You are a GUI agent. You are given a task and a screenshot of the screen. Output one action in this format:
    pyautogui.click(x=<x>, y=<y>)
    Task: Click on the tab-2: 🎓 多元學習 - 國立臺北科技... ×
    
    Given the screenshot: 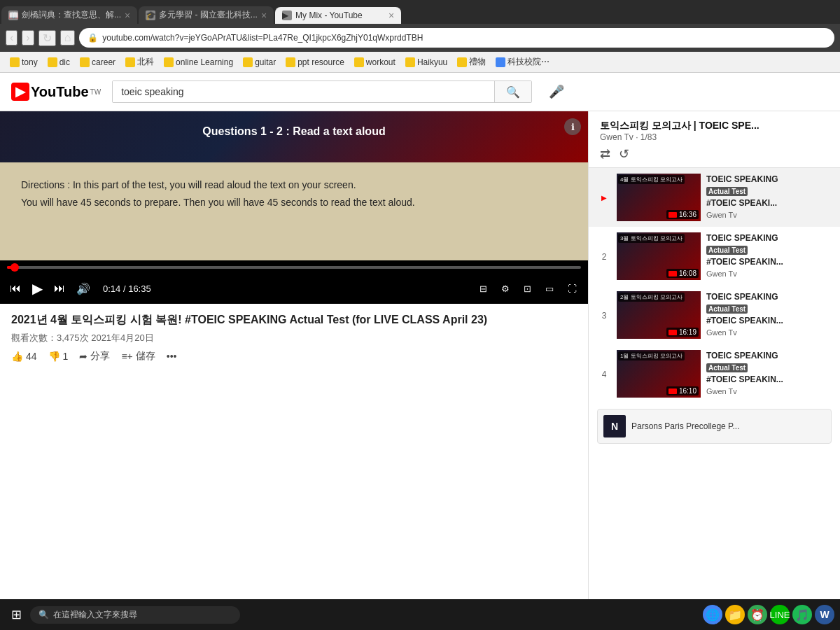 What is the action you would take?
    pyautogui.click(x=206, y=15)
    